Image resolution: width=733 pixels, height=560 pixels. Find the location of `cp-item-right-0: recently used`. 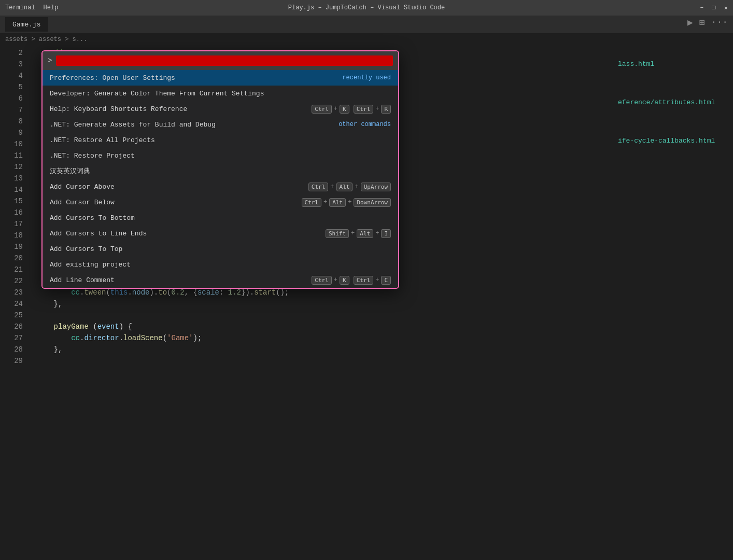

cp-item-right-0: recently used is located at coordinates (366, 78).